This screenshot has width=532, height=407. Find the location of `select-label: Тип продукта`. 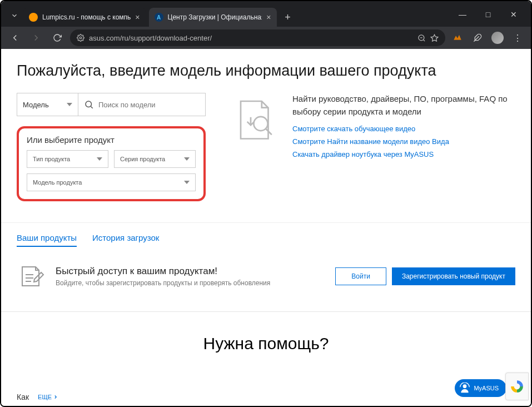

select-label: Тип продукта is located at coordinates (51, 159).